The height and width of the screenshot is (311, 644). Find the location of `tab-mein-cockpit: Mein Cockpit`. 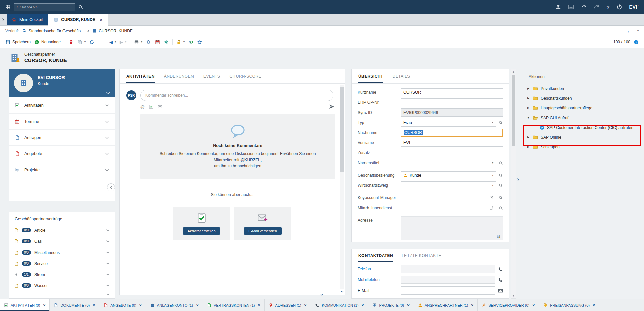

tab-mein-cockpit: Mein Cockpit is located at coordinates (28, 19).